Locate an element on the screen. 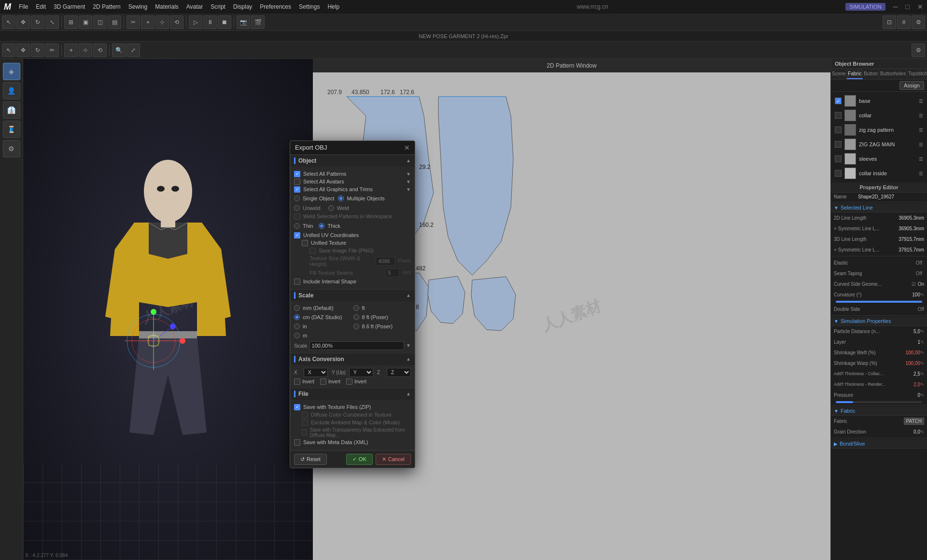 This screenshot has width=927, height=560. scale-tool-btn: ⤡ is located at coordinates (52, 22).